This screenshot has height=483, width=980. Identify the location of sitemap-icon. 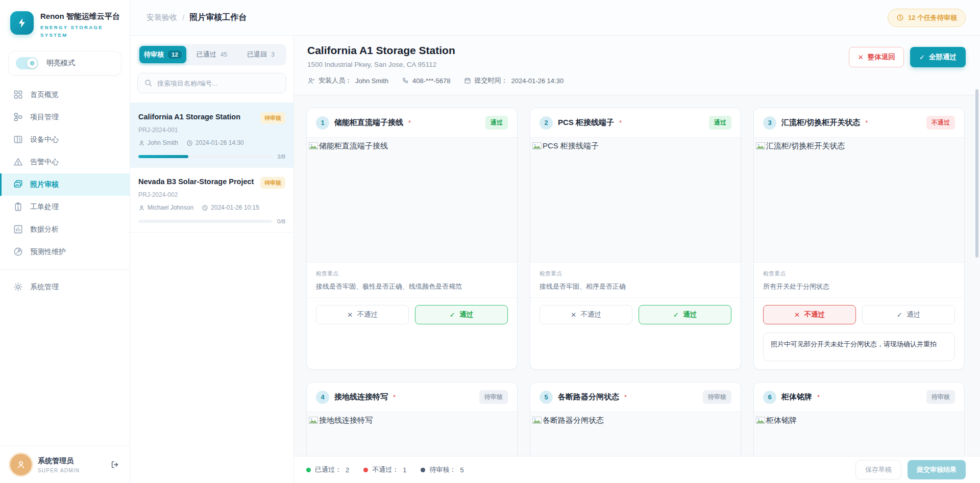
(18, 117).